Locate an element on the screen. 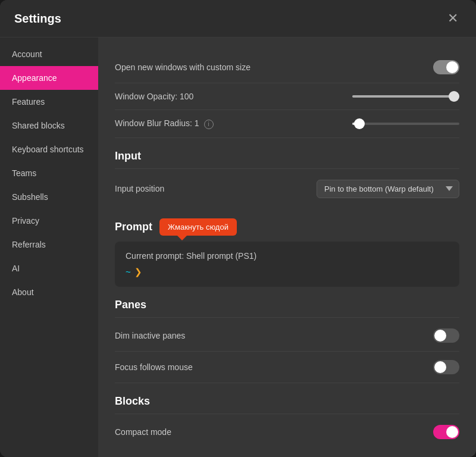 This screenshot has width=476, height=457. window-opacity-row: Window Opacity: 100 is located at coordinates (287, 96).